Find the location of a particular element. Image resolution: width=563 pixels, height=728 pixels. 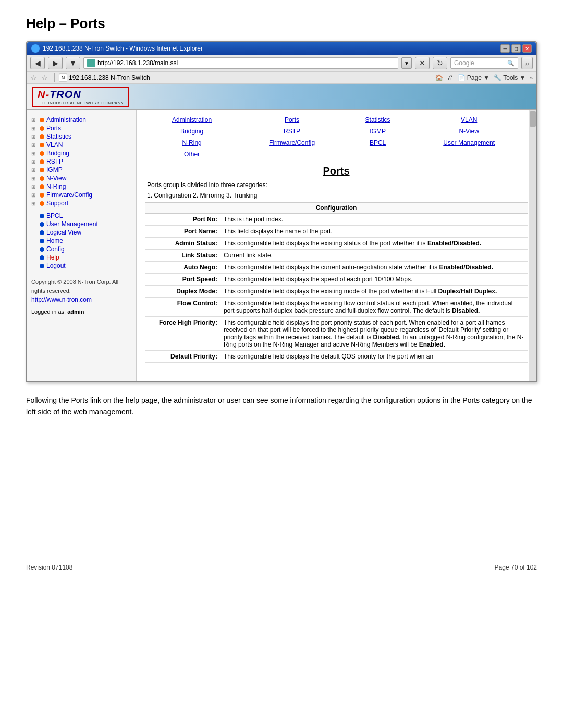

titlebar-left: 192.168.1.238 N-Tron Switch - Windows In… is located at coordinates (117, 48).